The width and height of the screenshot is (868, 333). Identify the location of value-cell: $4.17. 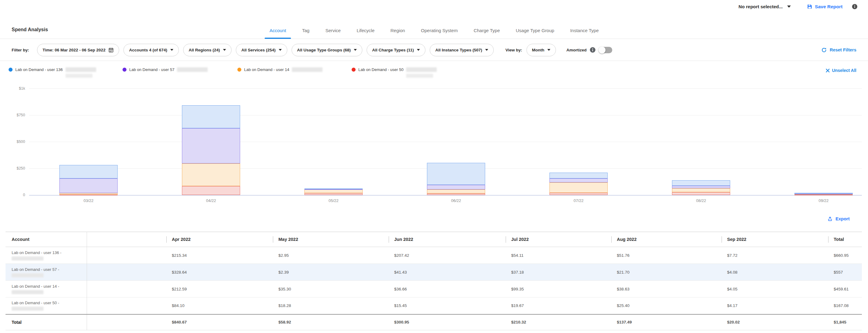
(775, 306).